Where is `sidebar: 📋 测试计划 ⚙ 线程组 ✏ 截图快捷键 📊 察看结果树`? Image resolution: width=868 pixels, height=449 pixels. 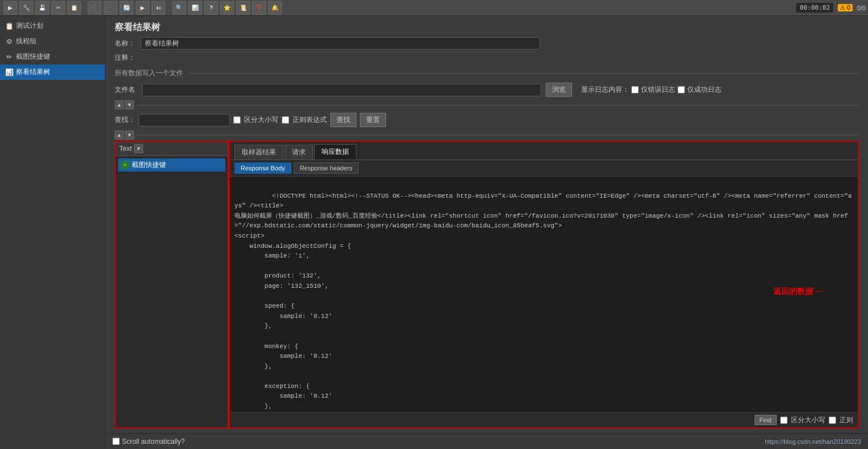
sidebar: 📋 测试计划 ⚙ 线程组 ✏ 截图快捷键 📊 察看结果树 is located at coordinates (52, 232).